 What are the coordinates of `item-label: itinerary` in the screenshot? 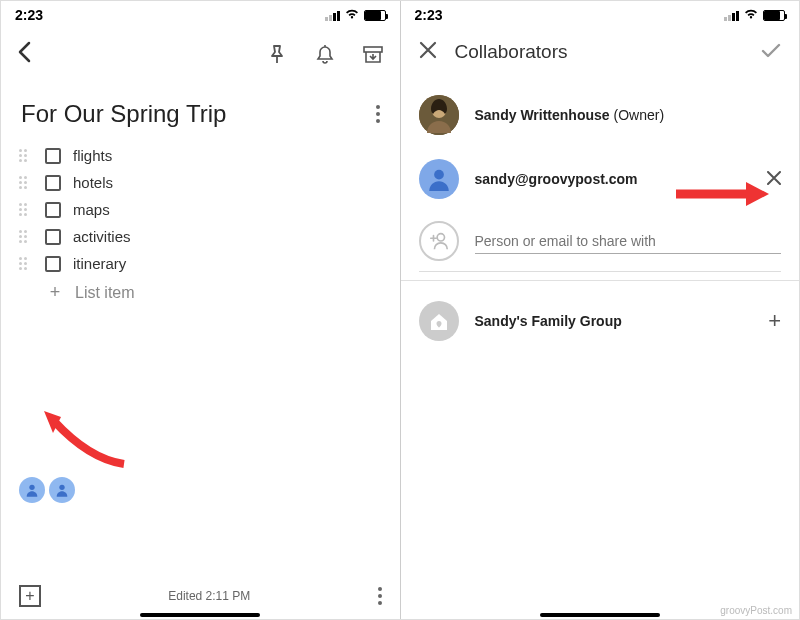 It's located at (100, 264).